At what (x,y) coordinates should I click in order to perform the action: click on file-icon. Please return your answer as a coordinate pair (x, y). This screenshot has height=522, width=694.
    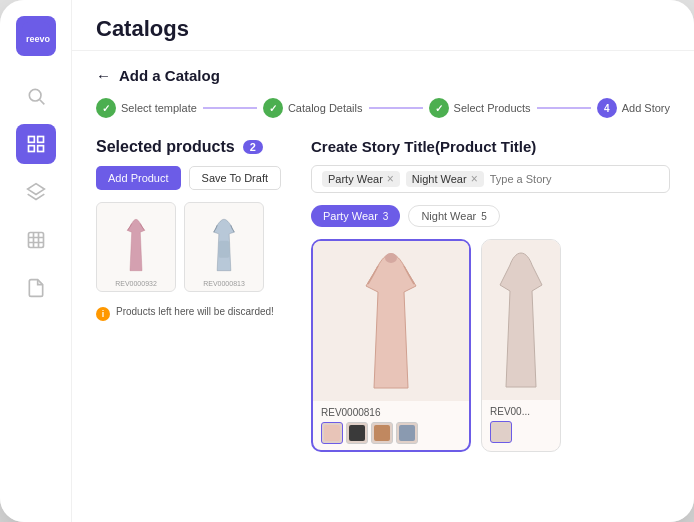
    Looking at the image, I should click on (36, 288).